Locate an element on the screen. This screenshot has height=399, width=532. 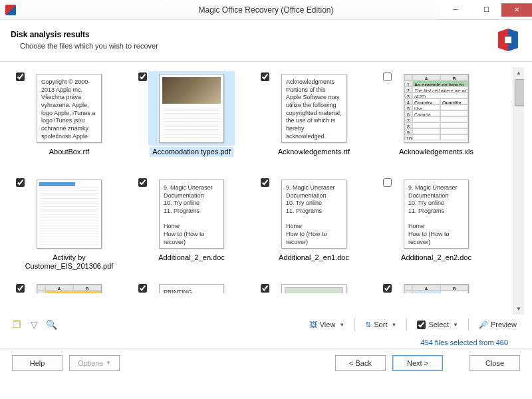
help-button: Help is located at coordinates (37, 363).